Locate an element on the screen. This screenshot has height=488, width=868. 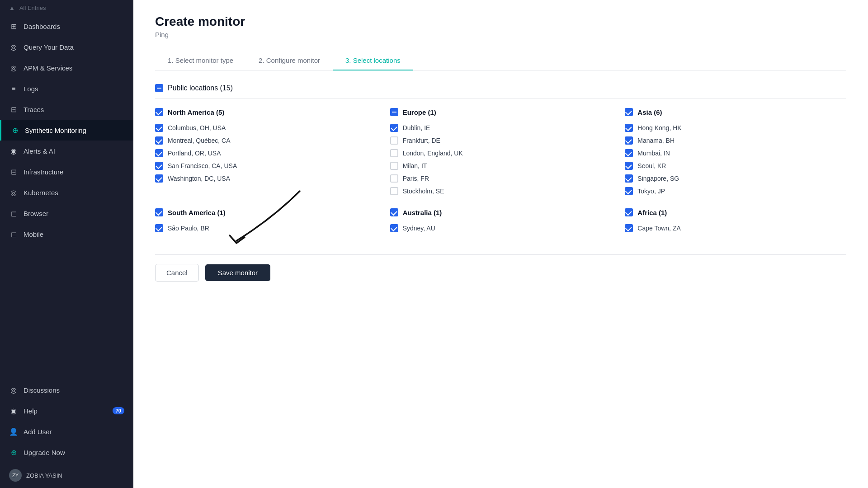
sidebar-item-help: ◉ Help 70 is located at coordinates (67, 411).